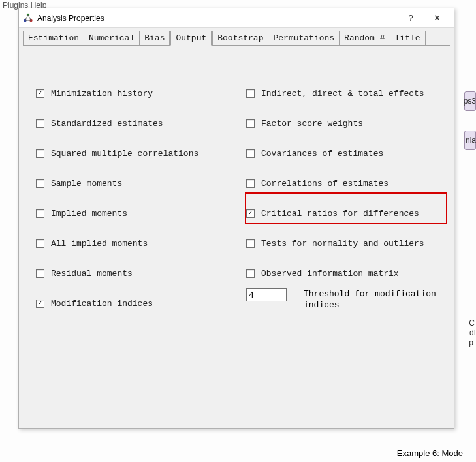  What do you see at coordinates (341, 273) in the screenshot?
I see `opt-observed-info-matrix: Observed information matrix` at bounding box center [341, 273].